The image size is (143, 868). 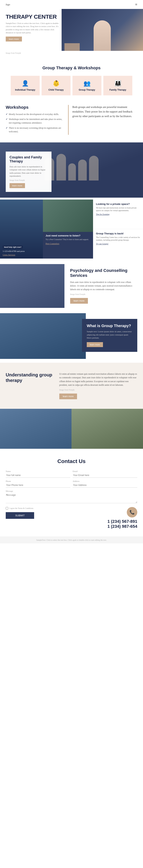 I want to click on nav-logo: logo, so click(x=8, y=5).